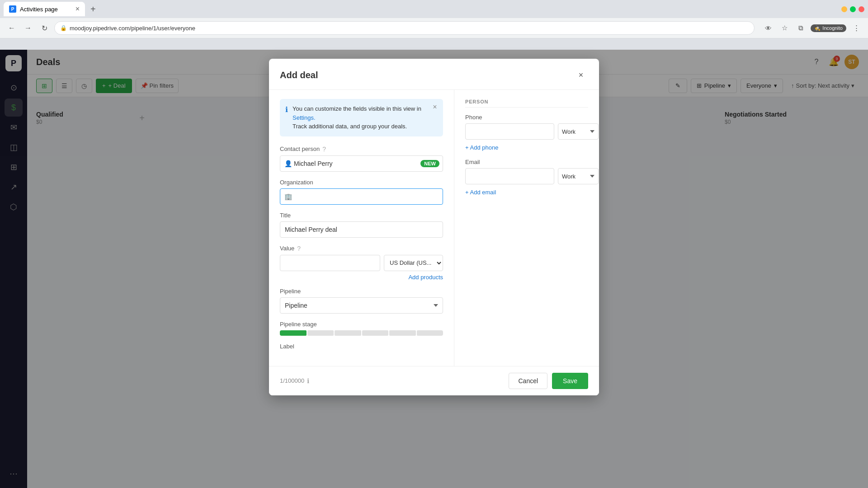 This screenshot has height=488, width=868. I want to click on modal-footer: 1/100000 ℹ Cancel Save, so click(434, 380).